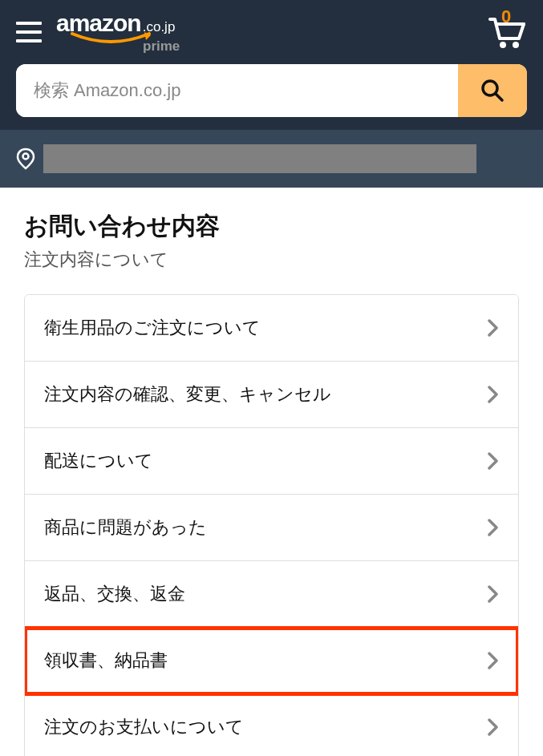 This screenshot has height=756, width=543. I want to click on location-text-redacted, so click(260, 159).